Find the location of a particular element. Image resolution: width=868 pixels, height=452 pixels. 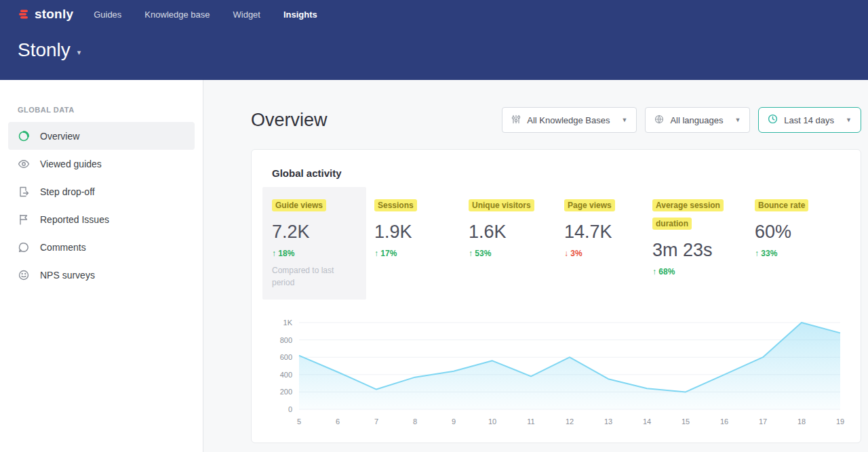

chart-plot is located at coordinates (570, 366).